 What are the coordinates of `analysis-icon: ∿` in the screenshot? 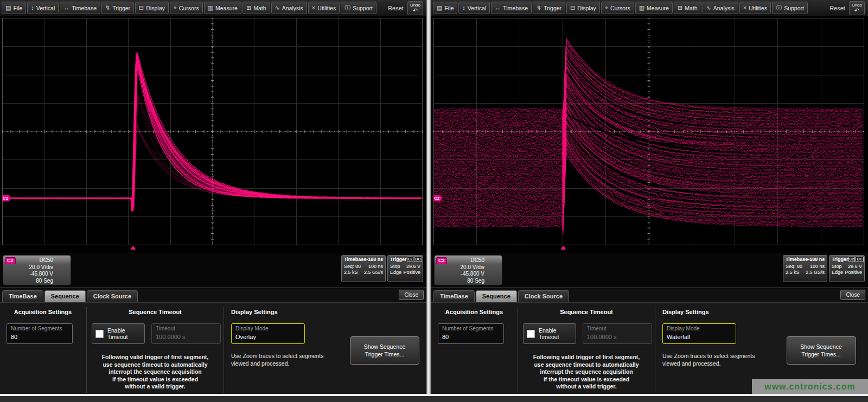 It's located at (278, 8).